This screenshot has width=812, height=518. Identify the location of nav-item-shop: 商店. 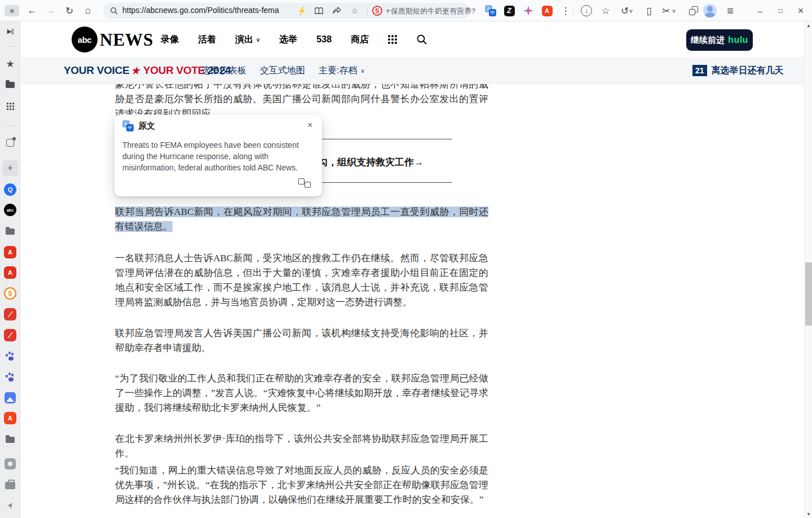
(360, 39).